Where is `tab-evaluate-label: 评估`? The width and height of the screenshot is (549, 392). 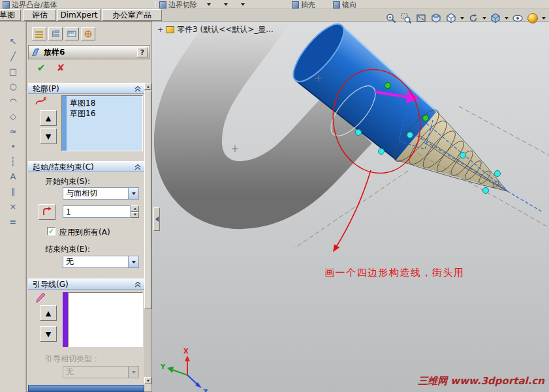
tab-evaluate-label: 评估 is located at coordinates (40, 15).